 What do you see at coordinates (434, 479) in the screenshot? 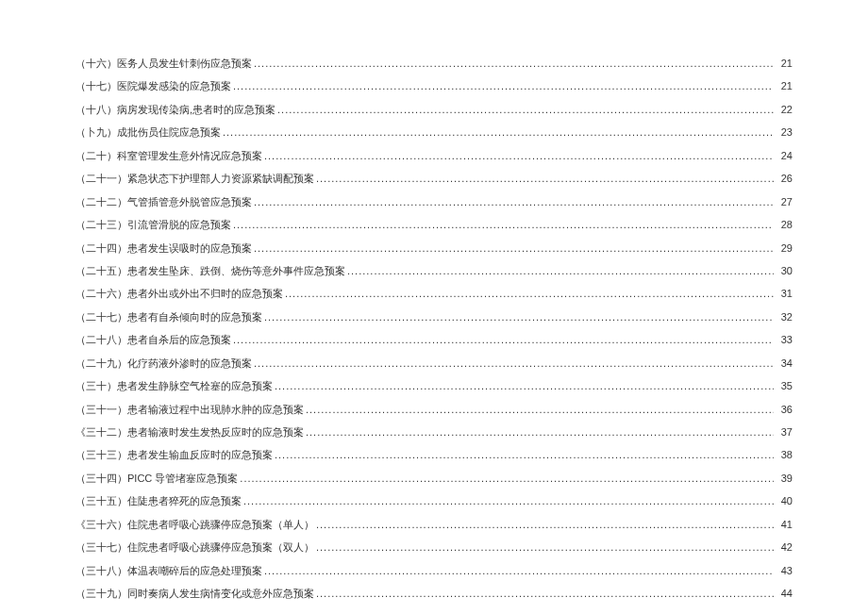
I see `toc-entry: （三十四）PICC 导管堵塞应急预案39` at bounding box center [434, 479].